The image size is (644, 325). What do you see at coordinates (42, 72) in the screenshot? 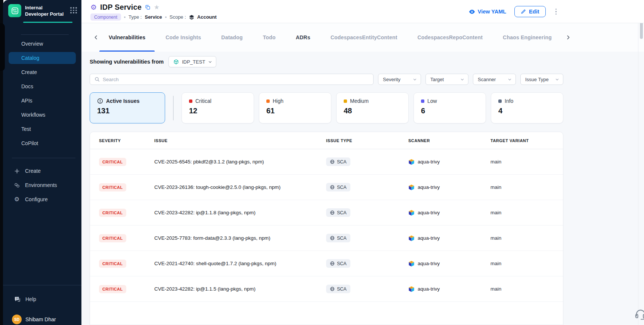
I see `sidebar-item-create: Create` at bounding box center [42, 72].